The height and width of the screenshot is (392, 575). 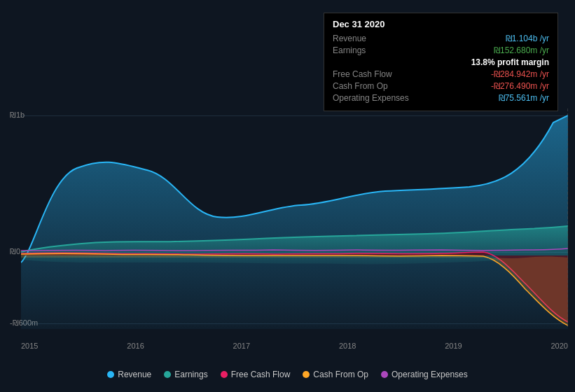 What do you see at coordinates (340, 374) in the screenshot?
I see `legend-label-cashfromop: Cash From Op` at bounding box center [340, 374].